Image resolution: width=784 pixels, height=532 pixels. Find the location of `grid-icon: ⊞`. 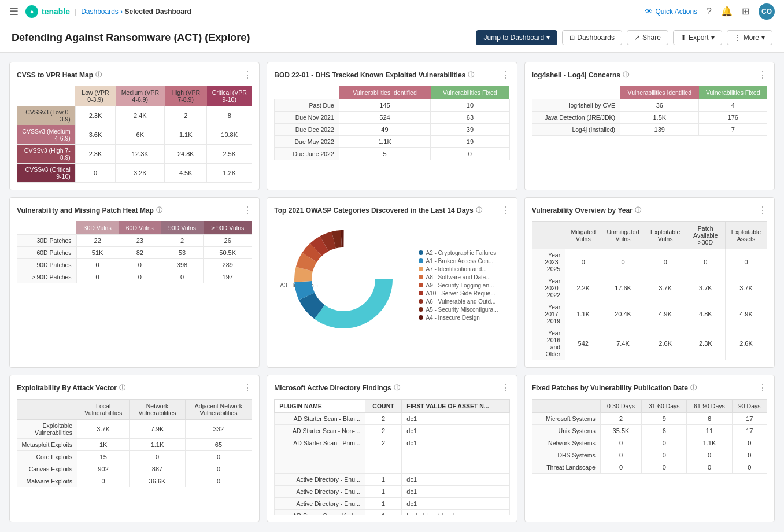

grid-icon: ⊞ is located at coordinates (746, 12).